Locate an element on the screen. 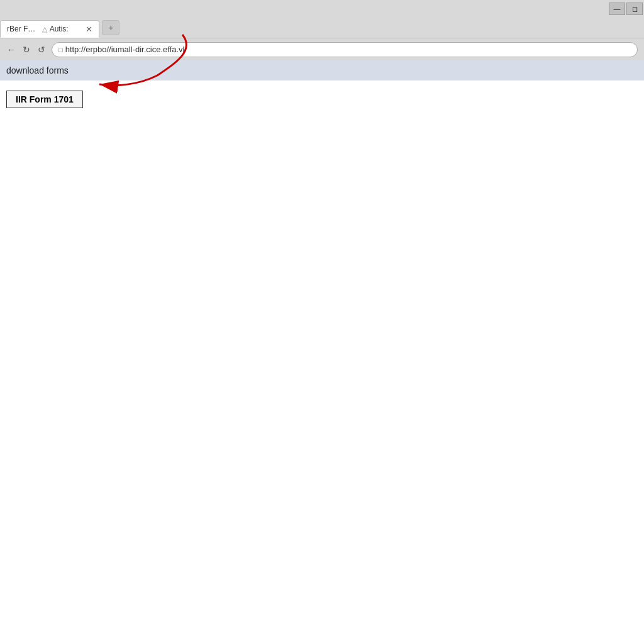 Image resolution: width=644 pixels, height=644 pixels. download-forms-label: download forms is located at coordinates (38, 70).